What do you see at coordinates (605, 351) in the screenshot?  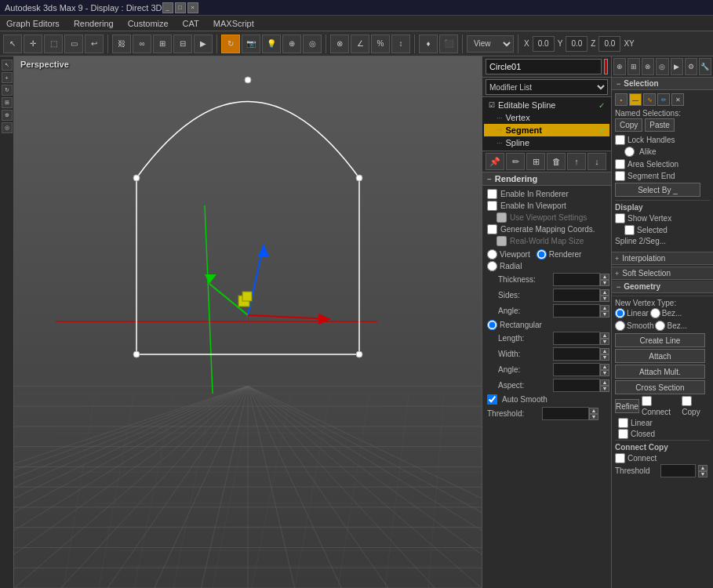 I see `width-up: ▲` at bounding box center [605, 351].